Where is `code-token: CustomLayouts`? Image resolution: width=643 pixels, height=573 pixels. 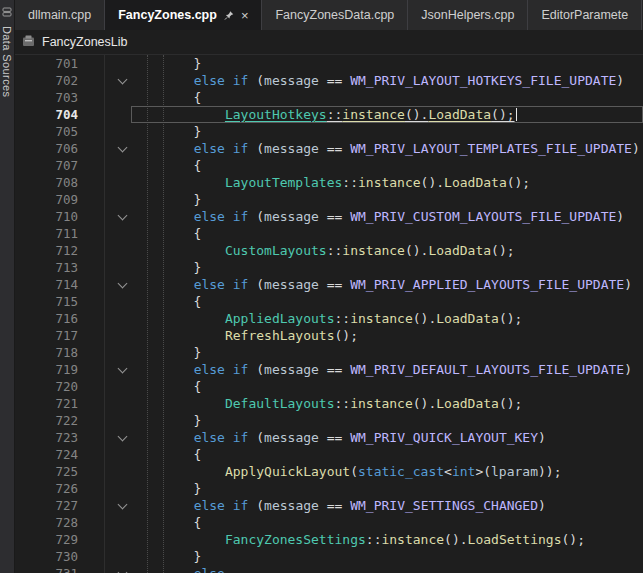 code-token: CustomLayouts is located at coordinates (276, 250).